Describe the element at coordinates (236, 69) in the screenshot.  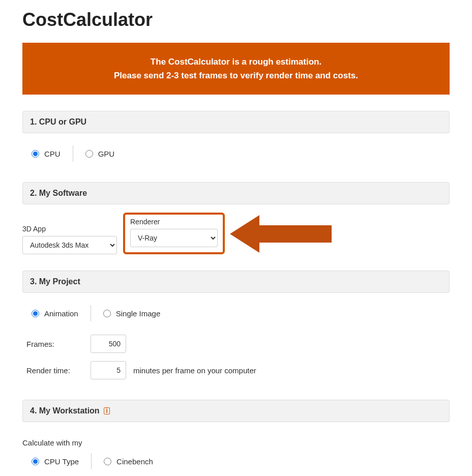
I see `notice-banner: The CostCalculator is a rough estimation…` at that location.